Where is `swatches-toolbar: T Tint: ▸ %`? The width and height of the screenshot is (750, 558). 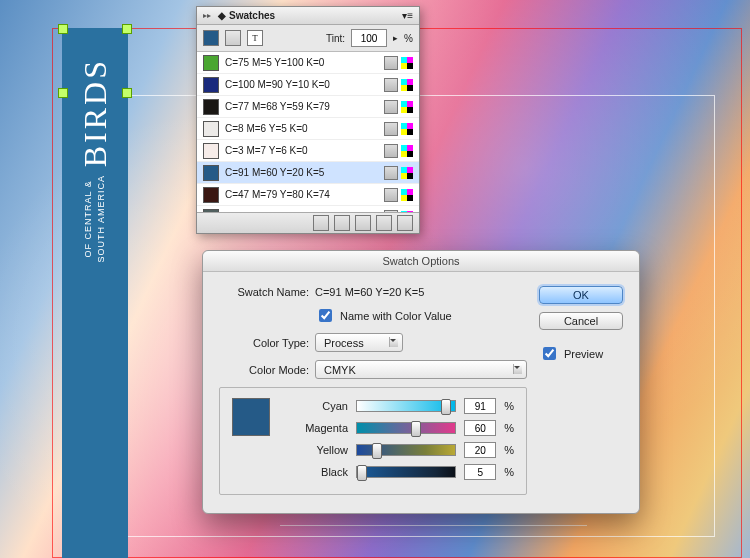 swatches-toolbar: T Tint: ▸ % is located at coordinates (308, 38).